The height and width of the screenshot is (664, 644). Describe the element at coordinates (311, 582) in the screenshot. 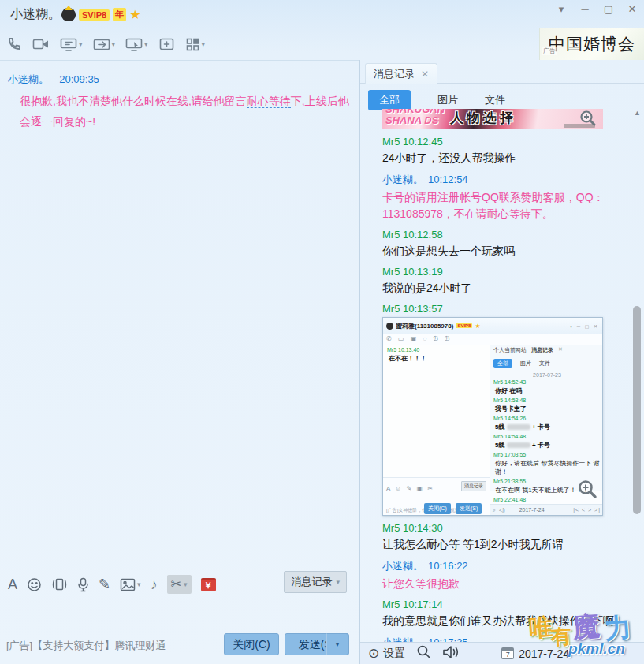

I see `message-history-button-label: 消息记录` at that location.